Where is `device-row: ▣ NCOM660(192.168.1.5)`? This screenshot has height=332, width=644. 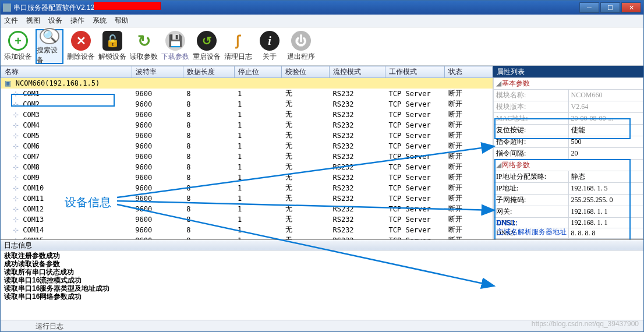 device-row: ▣ NCOM660(192.168.1.5) is located at coordinates (247, 83).